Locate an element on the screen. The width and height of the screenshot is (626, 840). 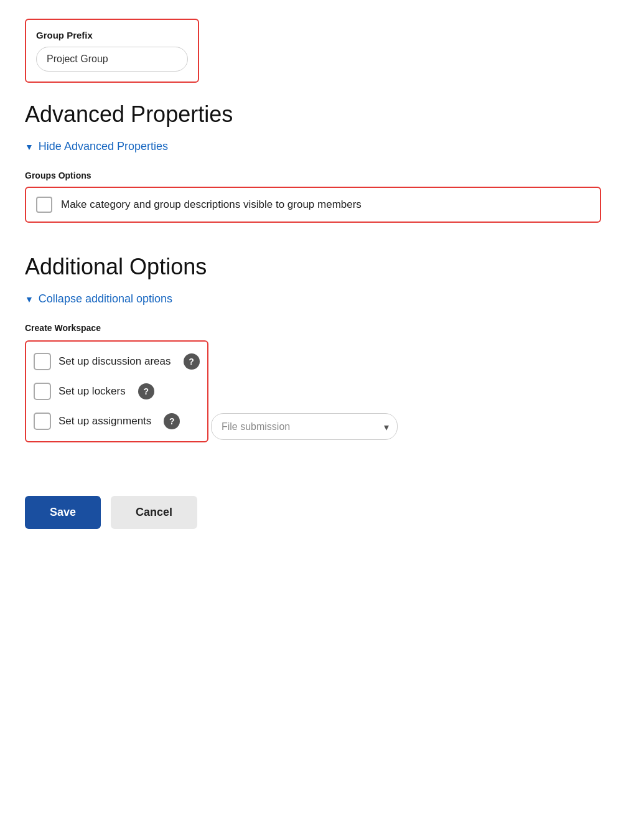
collapse-additional-link: Collapse additional options is located at coordinates (106, 299).